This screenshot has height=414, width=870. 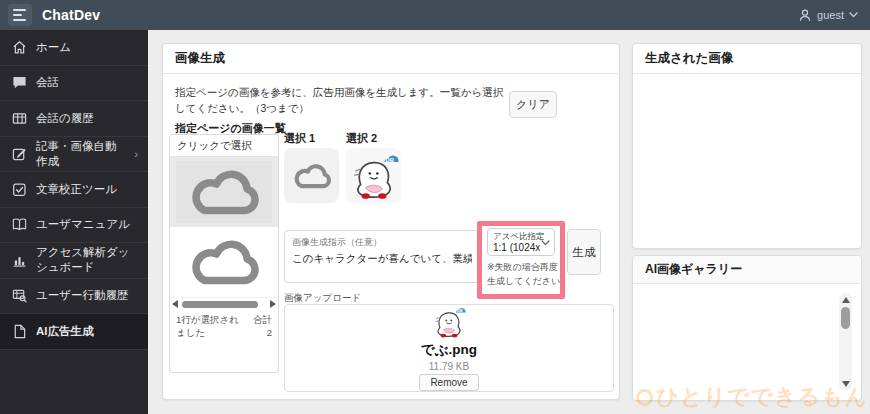 What do you see at coordinates (224, 325) in the screenshot?
I see `image-list-footer: 1行が選択されました 合計 2` at bounding box center [224, 325].